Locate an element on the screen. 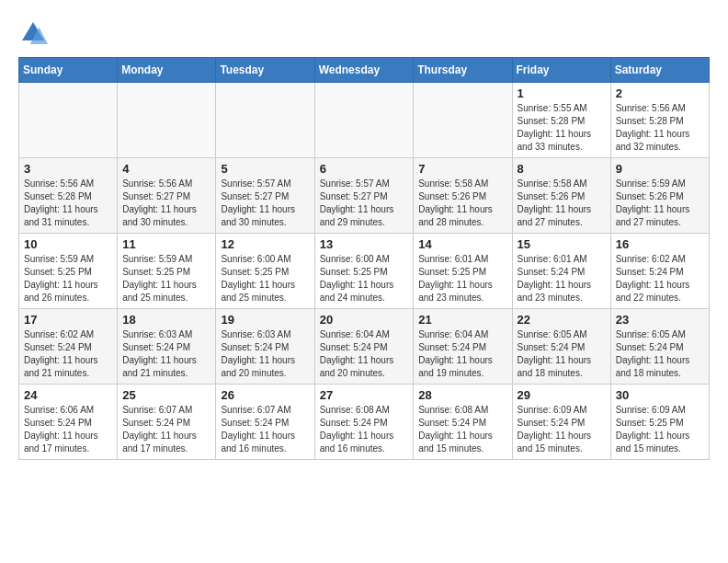 This screenshot has width=728, height=563. day-info: Sunrise: 6:09 AM Sunset: 5:24 PM Dayligh… is located at coordinates (562, 430).